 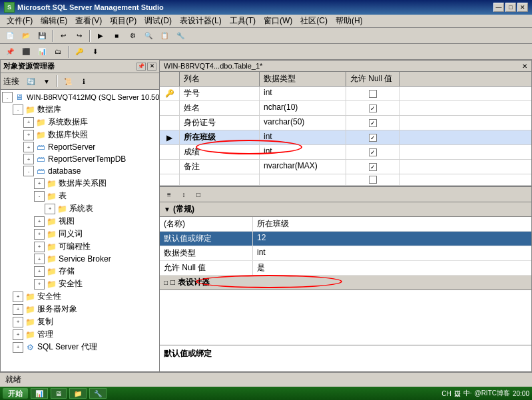 I want to click on tree-expand-server-objects: +, so click(x=18, y=309).